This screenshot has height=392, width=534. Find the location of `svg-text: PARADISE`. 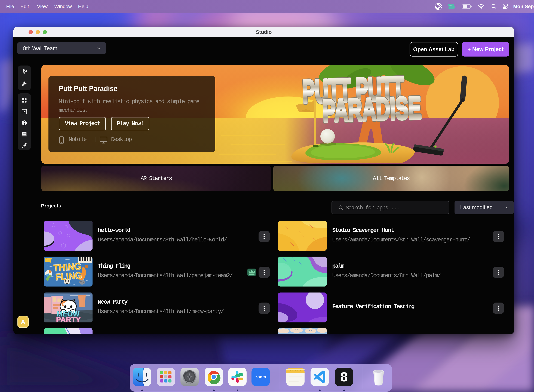

svg-text: PARADISE is located at coordinates (372, 109).